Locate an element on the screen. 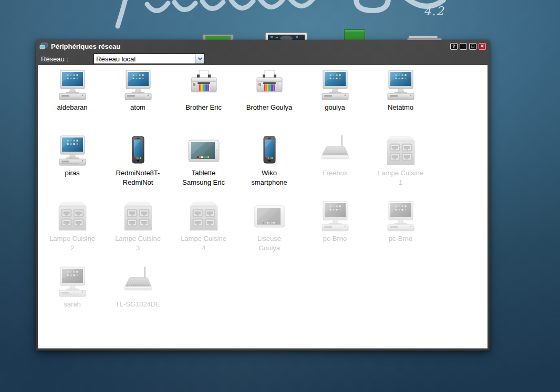 This screenshot has width=560, height=392. background-icon-laptop is located at coordinates (218, 37).